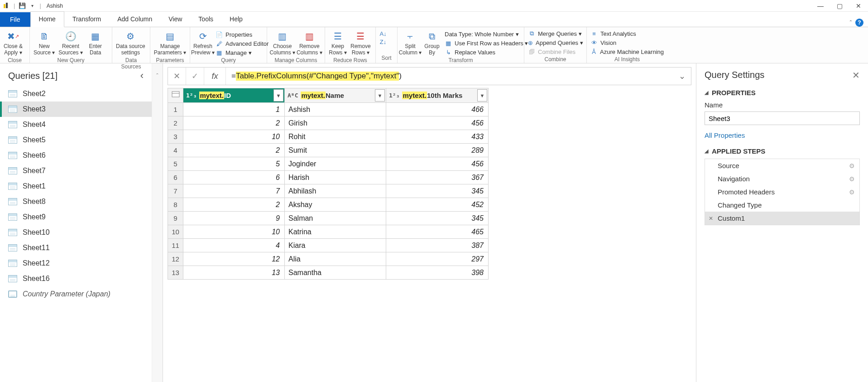 This screenshot has height=382, width=868. I want to click on advanced-editor-button: 🖉Advanced Editor, so click(242, 44).